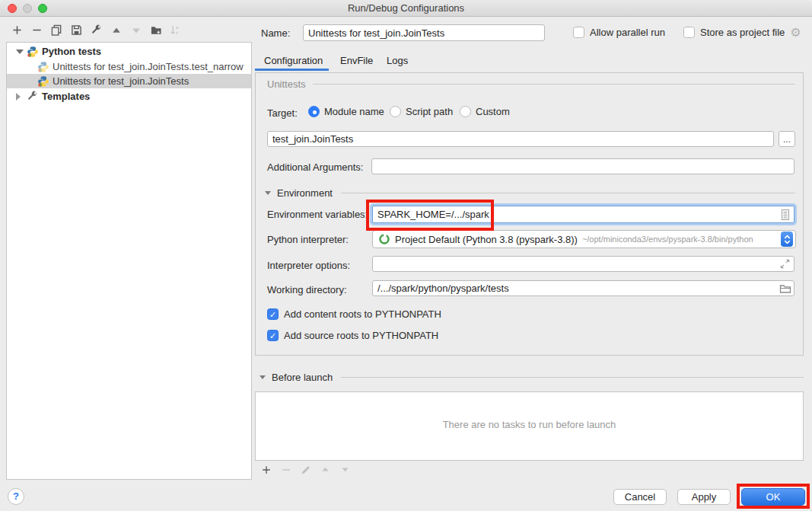 The height and width of the screenshot is (511, 812). Describe the element at coordinates (326, 471) in the screenshot. I see `move-task-up-button` at that location.